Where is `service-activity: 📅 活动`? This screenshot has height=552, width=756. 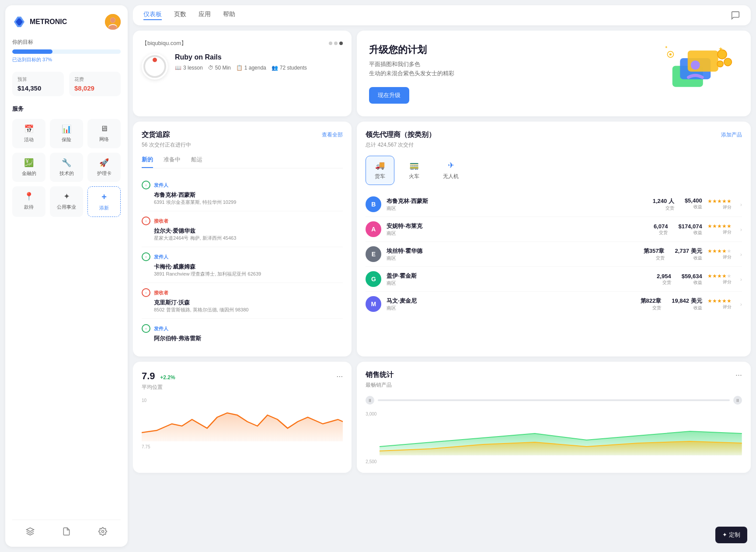
service-activity: 📅 活动 is located at coordinates (29, 134).